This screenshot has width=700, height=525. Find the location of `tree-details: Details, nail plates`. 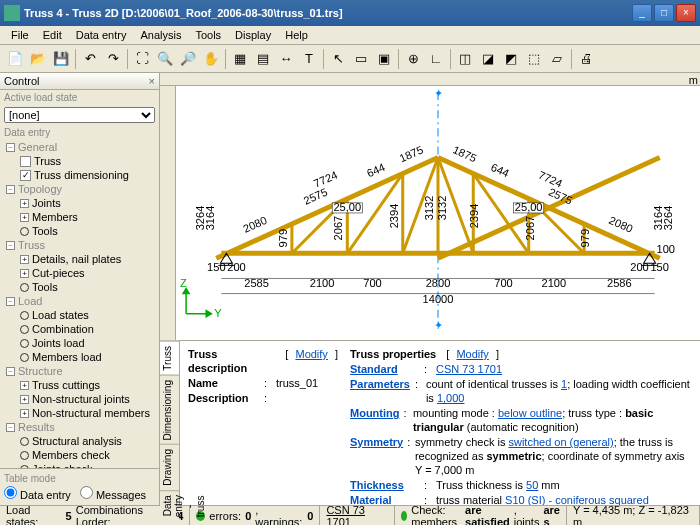

tree-details: Details, nail plates is located at coordinates (76, 259).